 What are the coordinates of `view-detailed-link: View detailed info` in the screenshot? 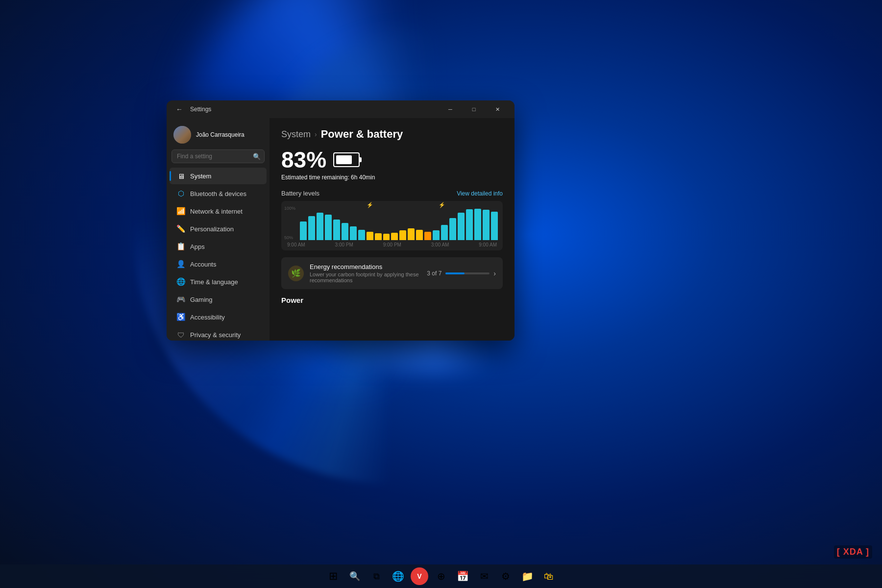 It's located at (480, 194).